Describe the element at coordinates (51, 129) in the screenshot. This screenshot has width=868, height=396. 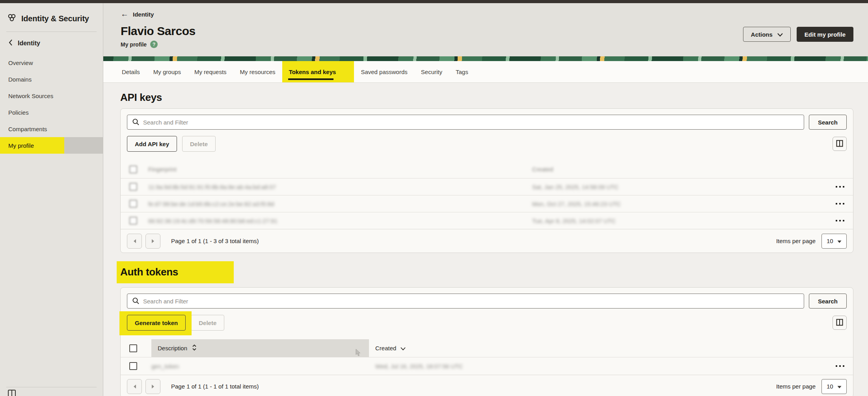
I see `sidebar-item-compartments: Compartments` at that location.